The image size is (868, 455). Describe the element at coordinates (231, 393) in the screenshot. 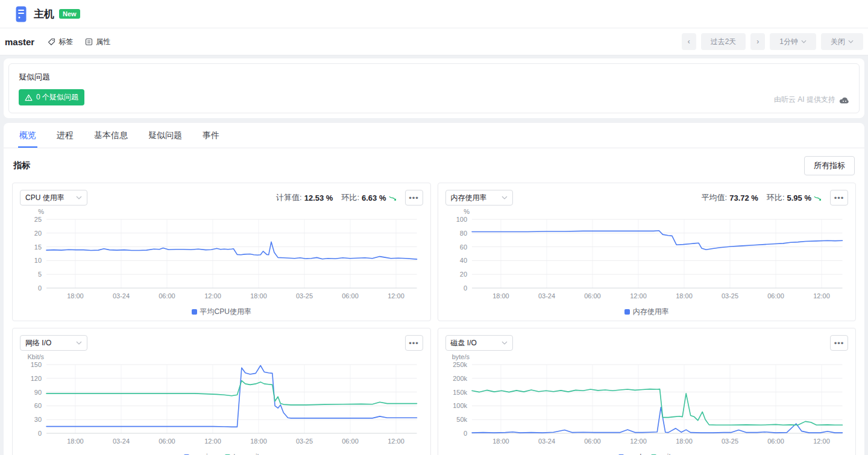

I see `series-line-transmit` at that location.